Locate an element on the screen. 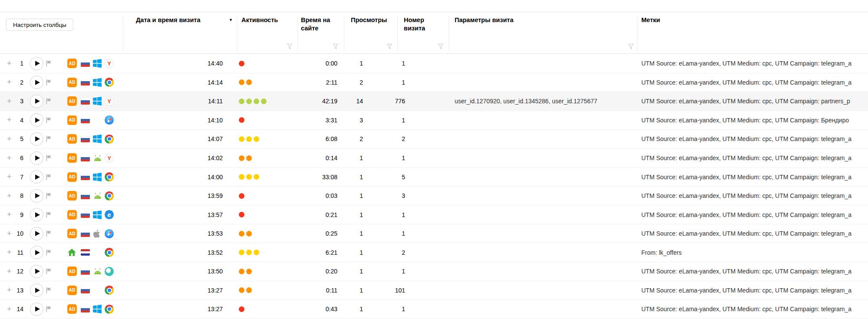 This screenshot has width=868, height=319. visit-row: +3ADY14:1142:1914776user_id.1270920, use… is located at coordinates (434, 102).